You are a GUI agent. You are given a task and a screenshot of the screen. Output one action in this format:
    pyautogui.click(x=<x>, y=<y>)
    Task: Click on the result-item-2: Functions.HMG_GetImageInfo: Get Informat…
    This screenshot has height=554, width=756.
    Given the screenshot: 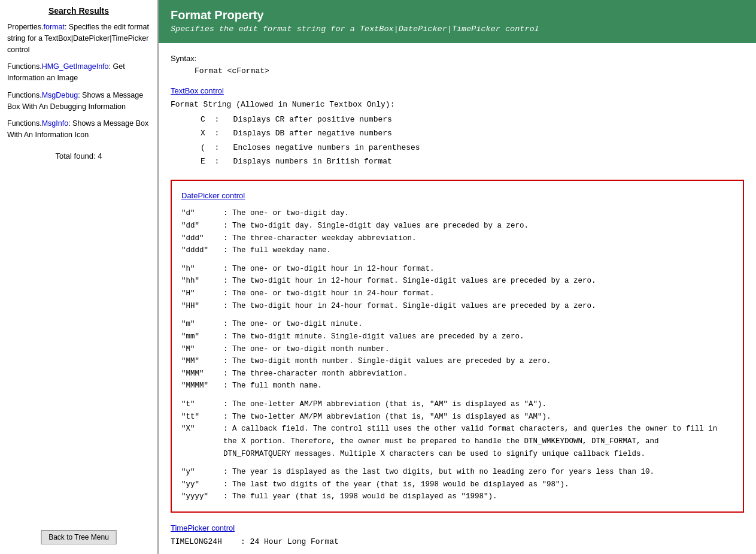 What is the action you would take?
    pyautogui.click(x=79, y=72)
    